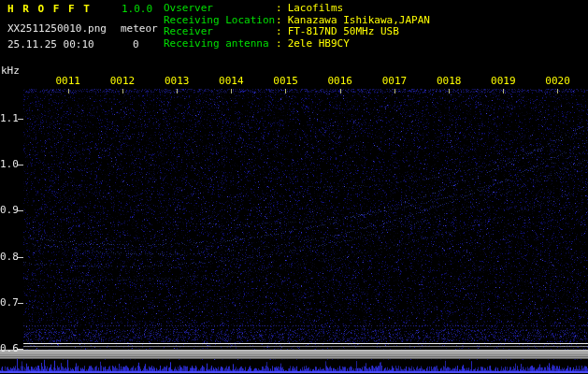 Image resolution: width=588 pixels, height=374 pixels. What do you see at coordinates (256, 44) in the screenshot?
I see `info-row-antenna: Receiving antenna:2ele HB9CY` at bounding box center [256, 44].